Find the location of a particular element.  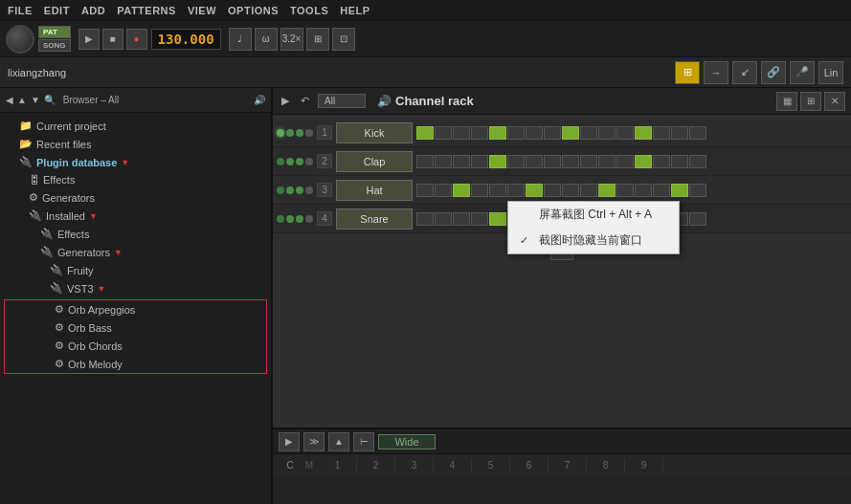

tree-effects: 🎛 Effects is located at coordinates (136, 180).